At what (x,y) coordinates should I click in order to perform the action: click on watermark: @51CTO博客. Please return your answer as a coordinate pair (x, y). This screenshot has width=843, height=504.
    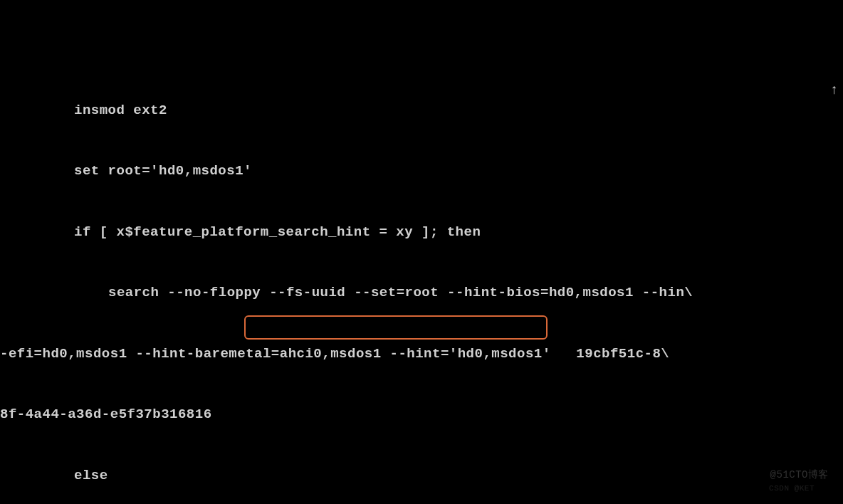
    Looking at the image, I should click on (800, 476).